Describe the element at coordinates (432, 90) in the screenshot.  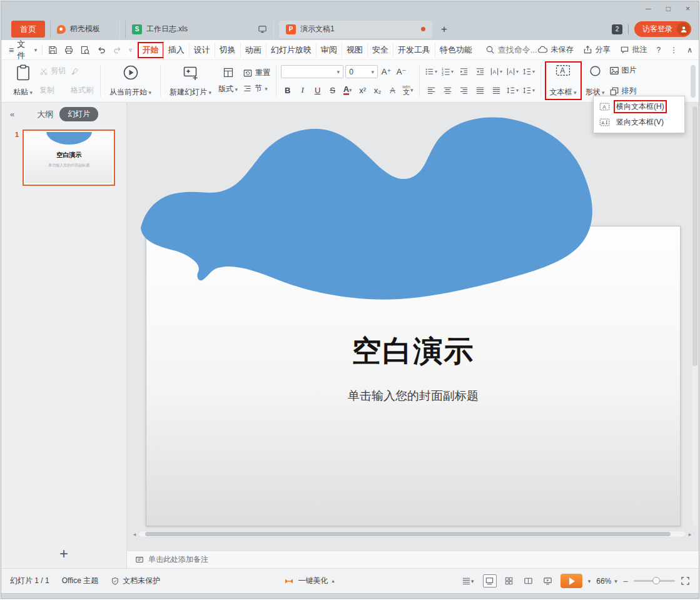
I see `align-left-button` at that location.